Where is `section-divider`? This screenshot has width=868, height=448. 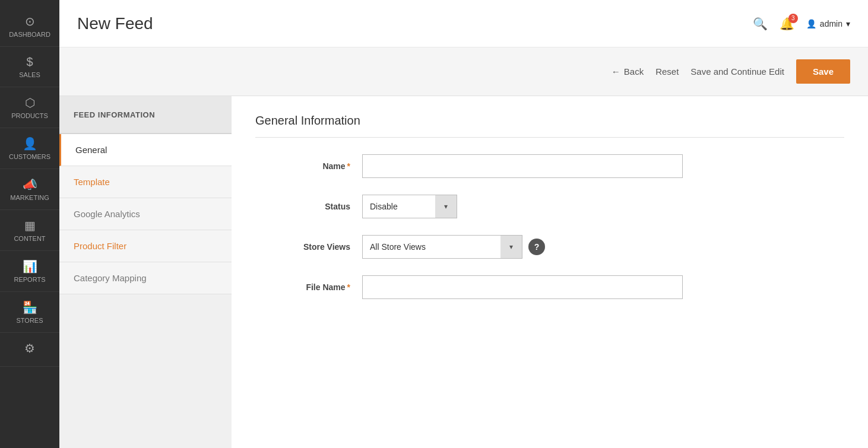 section-divider is located at coordinates (550, 138).